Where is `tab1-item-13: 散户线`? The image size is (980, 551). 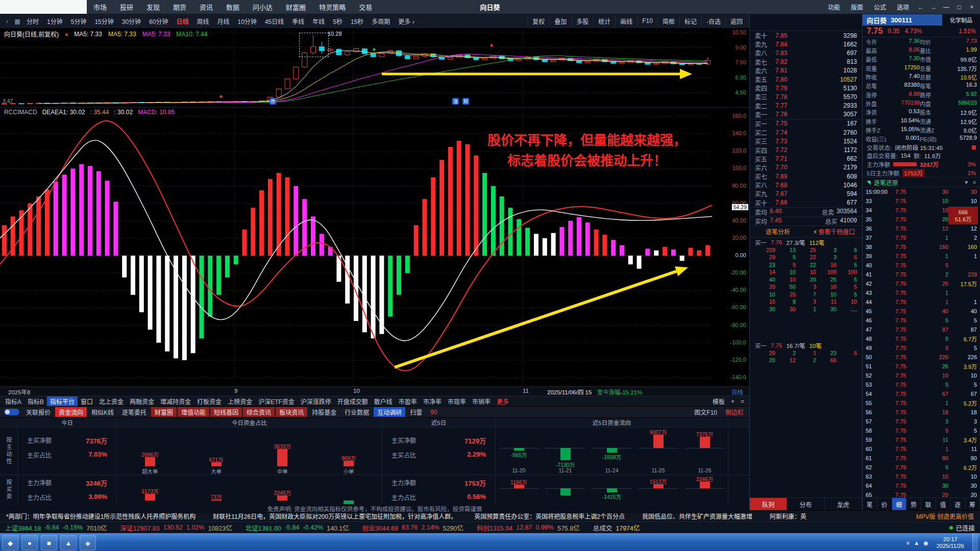
tab1-item-13: 散户线 is located at coordinates (383, 401).